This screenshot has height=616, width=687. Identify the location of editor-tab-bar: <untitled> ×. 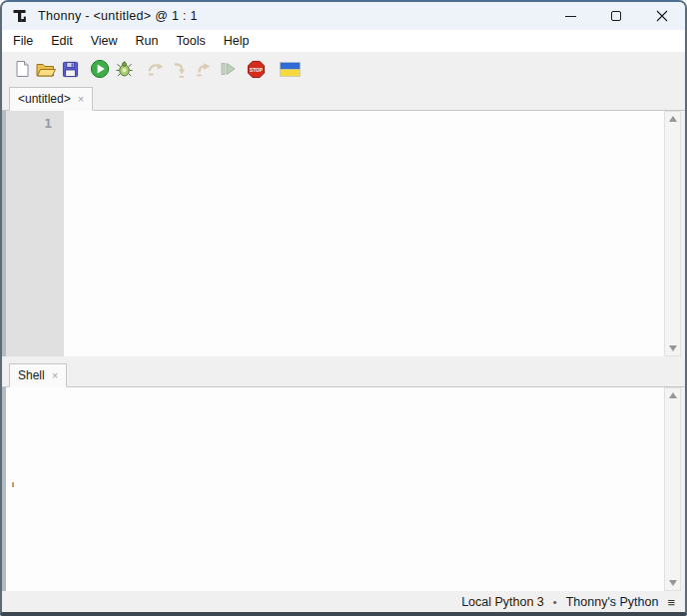
(344, 98).